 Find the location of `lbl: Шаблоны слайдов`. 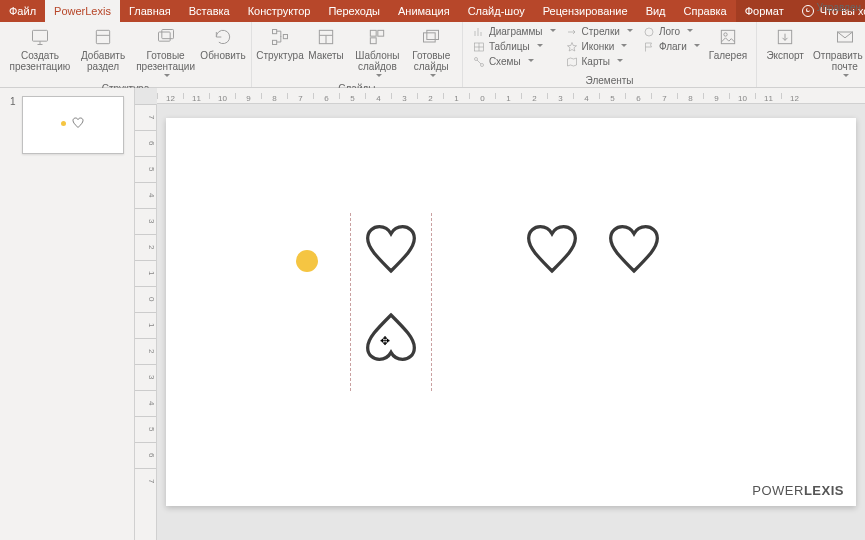

lbl: Шаблоны слайдов is located at coordinates (378, 61).